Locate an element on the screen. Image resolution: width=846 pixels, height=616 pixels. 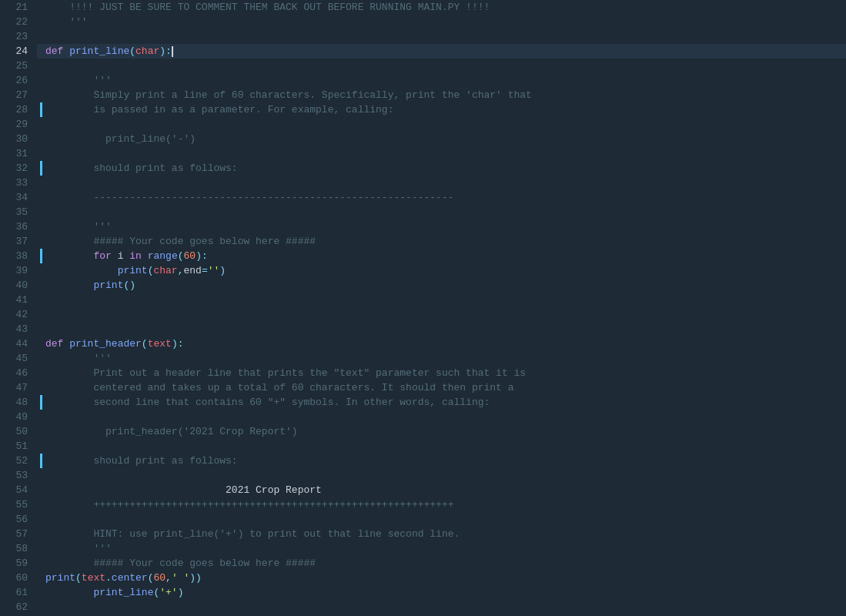
code-line-55: ++++++++++++++++++++++++++++++++++++++++… is located at coordinates (442, 505).